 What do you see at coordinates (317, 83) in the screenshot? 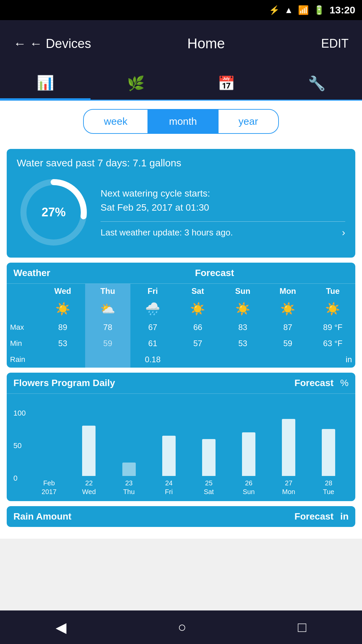
I see `settings-icon: 🔧` at bounding box center [317, 83].